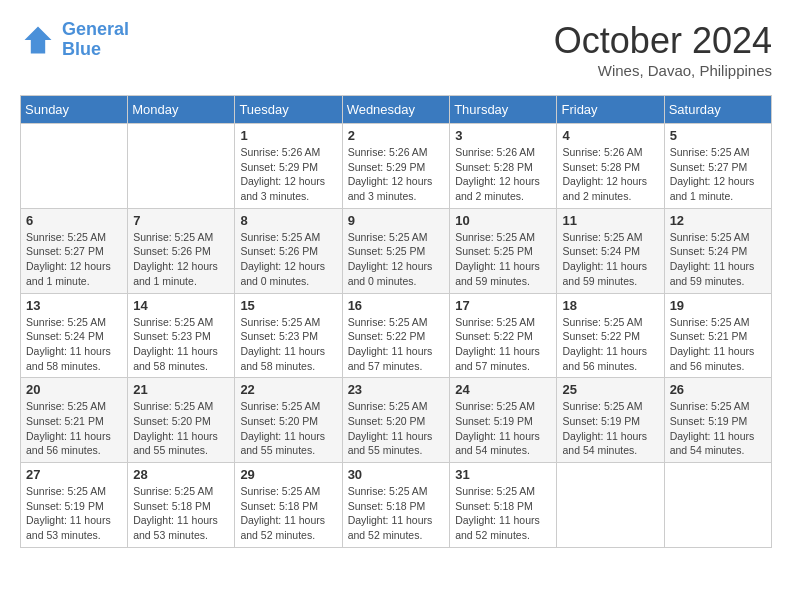  Describe the element at coordinates (288, 420) in the screenshot. I see `calendar-cell: 22Sunrise: 5:25 AMSunset: 5:20 PMDayligh…` at that location.